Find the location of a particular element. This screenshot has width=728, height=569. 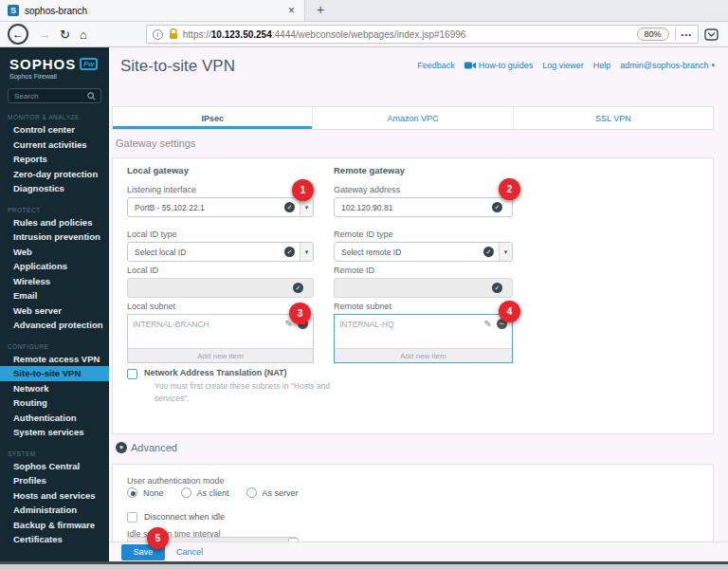

radio-as-client-label: As client is located at coordinates (213, 493).